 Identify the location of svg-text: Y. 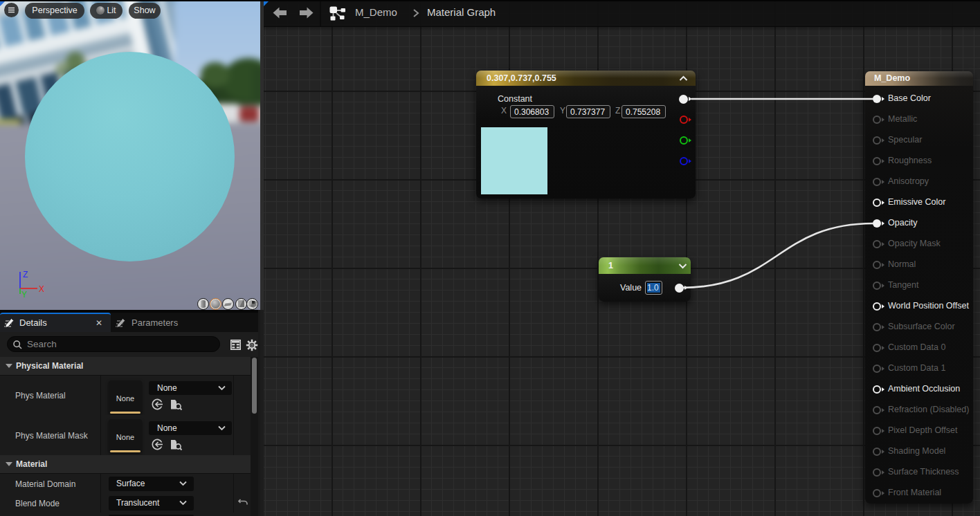
(24, 295).